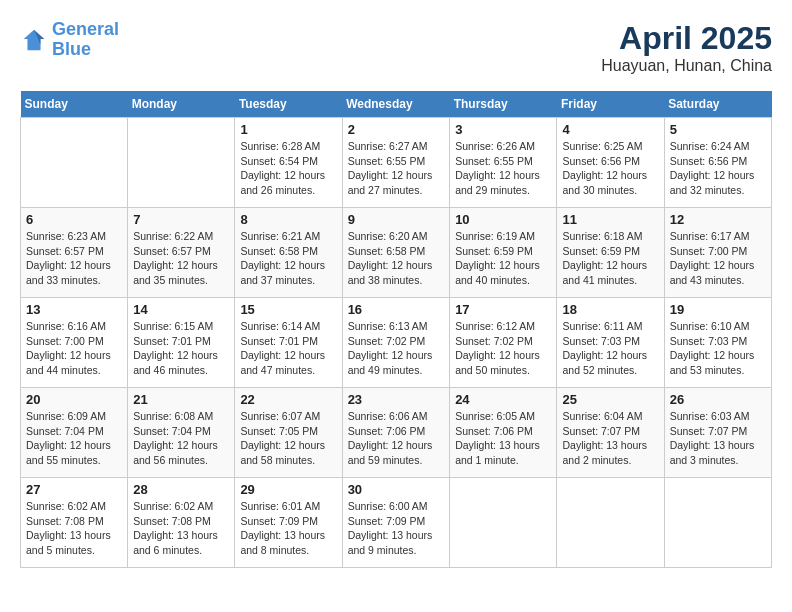  What do you see at coordinates (74, 258) in the screenshot?
I see `day-info: Sunrise: 6:23 AM Sunset: 6:57 PM Dayligh…` at bounding box center [74, 258].